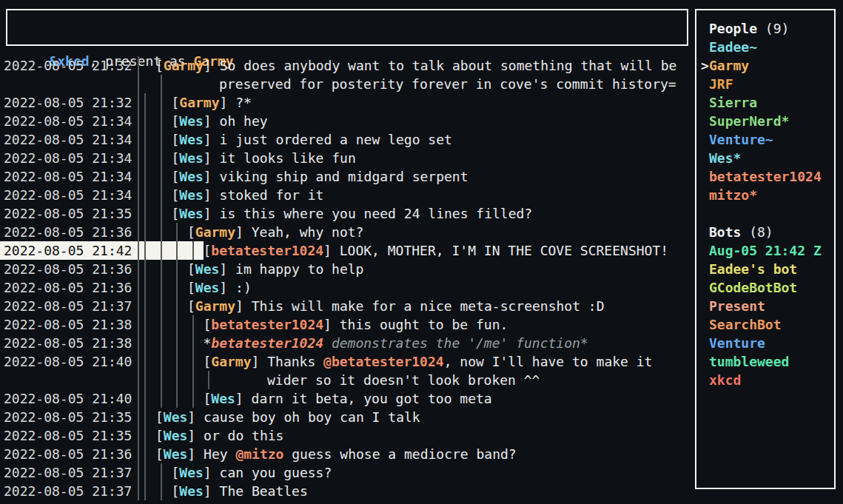  Describe the element at coordinates (456, 343) in the screenshot. I see `text-segment: demonstrates the '/me' function*` at that location.